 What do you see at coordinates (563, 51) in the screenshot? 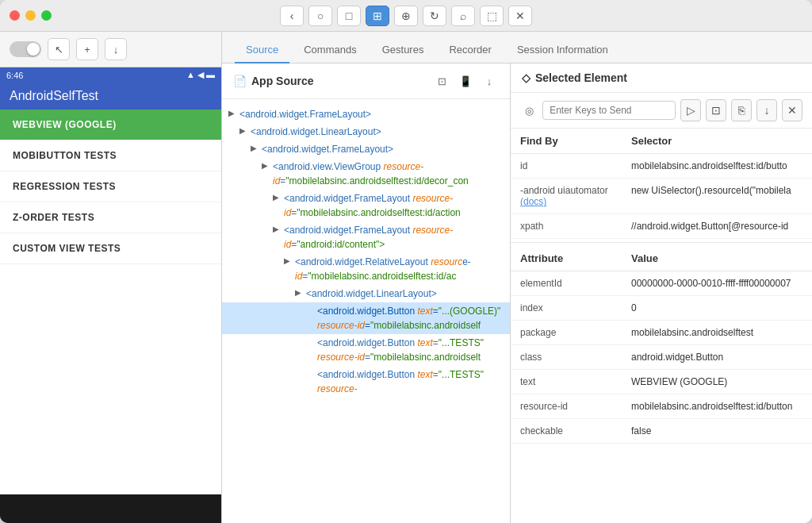
I see `tab-session-info: Session Information` at bounding box center [563, 51].